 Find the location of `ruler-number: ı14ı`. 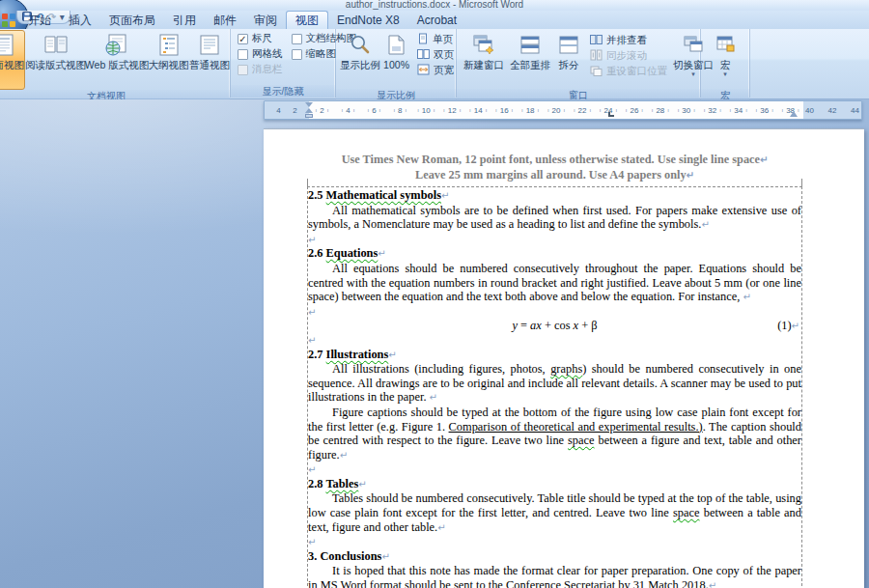

ruler-number: ı14ı is located at coordinates (479, 110).